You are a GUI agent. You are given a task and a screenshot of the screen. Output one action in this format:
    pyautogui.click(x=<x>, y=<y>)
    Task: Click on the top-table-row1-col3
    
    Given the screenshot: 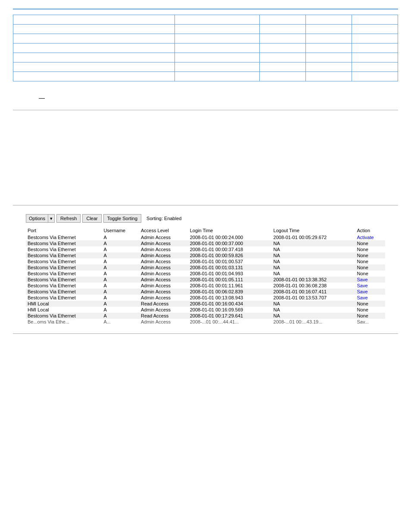 What is the action you would take?
    pyautogui.click(x=328, y=29)
    